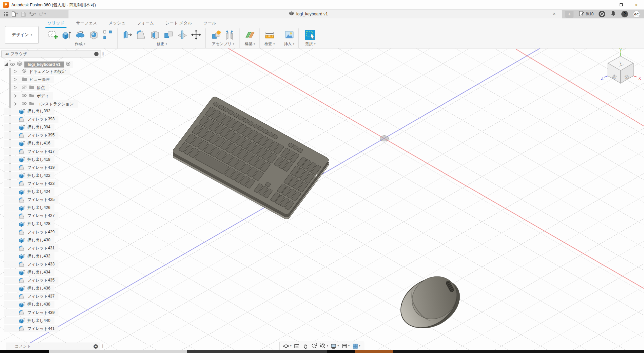 Image resolution: width=644 pixels, height=353 pixels. What do you see at coordinates (29, 272) in the screenshot?
I see `feature-item: 押し出し434` at bounding box center [29, 272].